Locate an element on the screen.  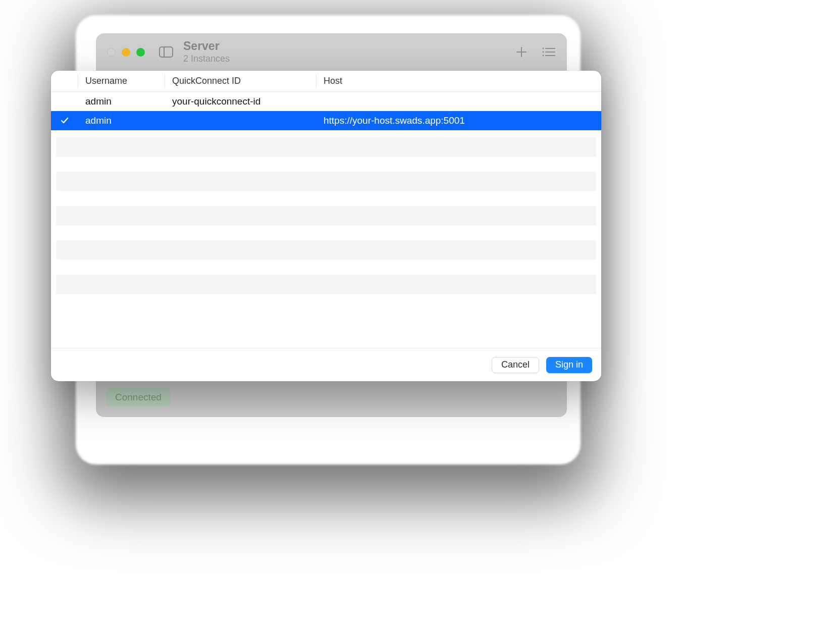
titlebar: Server 2 Instances is located at coordinates (331, 52).